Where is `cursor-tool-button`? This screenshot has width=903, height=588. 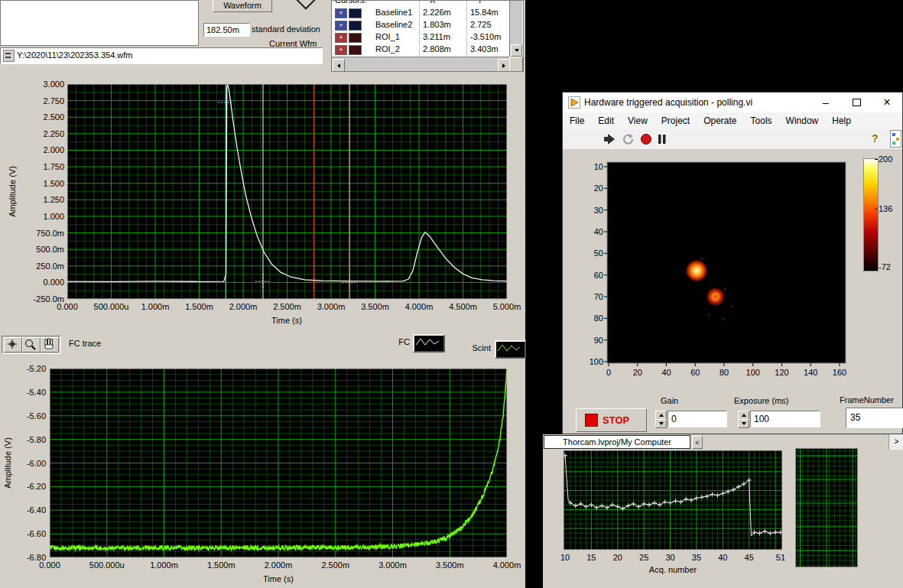 cursor-tool-button is located at coordinates (13, 345).